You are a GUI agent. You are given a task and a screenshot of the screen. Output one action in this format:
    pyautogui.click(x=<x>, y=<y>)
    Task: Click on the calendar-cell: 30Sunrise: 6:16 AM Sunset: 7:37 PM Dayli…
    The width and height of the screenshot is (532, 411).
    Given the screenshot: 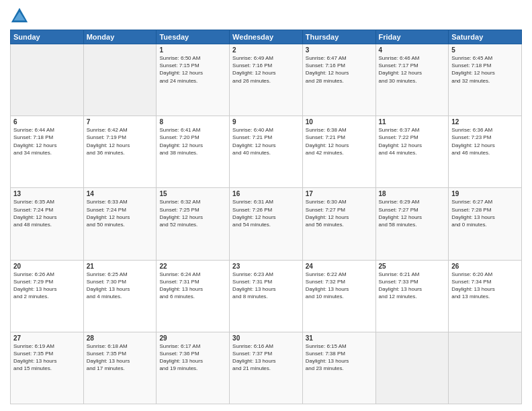 What is the action you would take?
    pyautogui.click(x=266, y=368)
    